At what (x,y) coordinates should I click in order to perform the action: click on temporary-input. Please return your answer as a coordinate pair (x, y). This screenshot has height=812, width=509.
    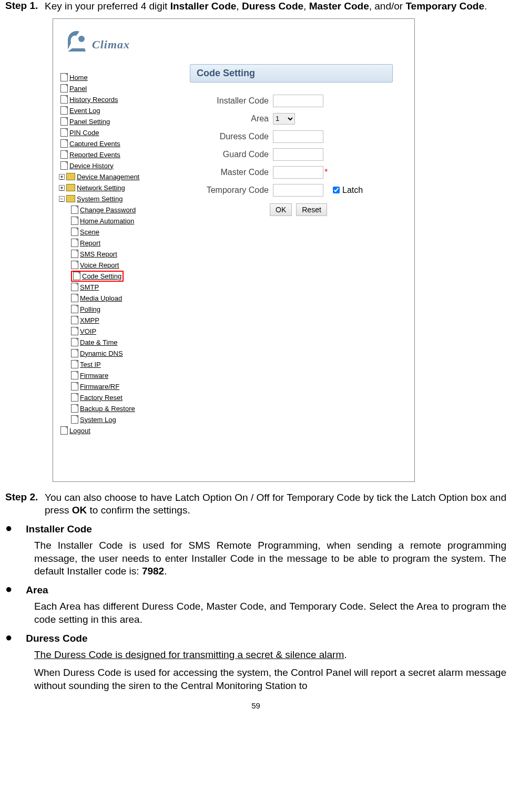
    Looking at the image, I should click on (298, 190).